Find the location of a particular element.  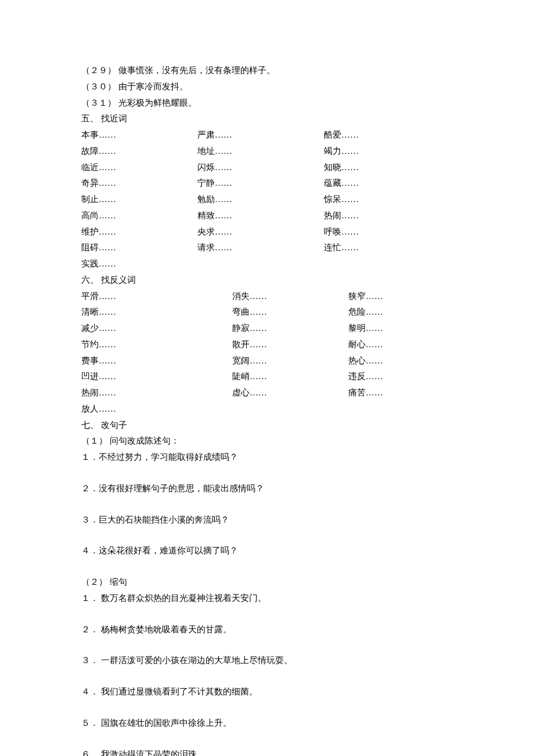

synonym-cell: 故障…… is located at coordinates (139, 152).